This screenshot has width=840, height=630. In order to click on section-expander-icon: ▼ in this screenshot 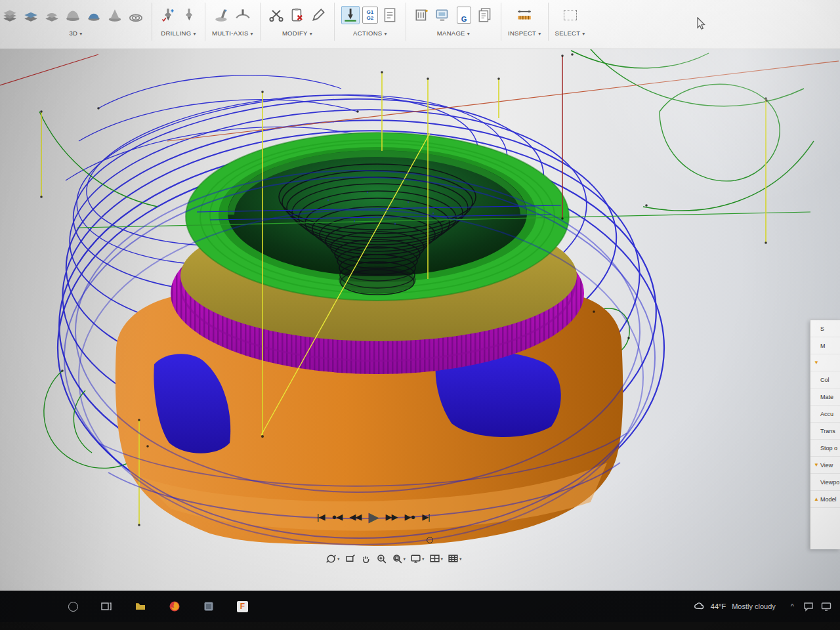, I will do `click(817, 465)`.